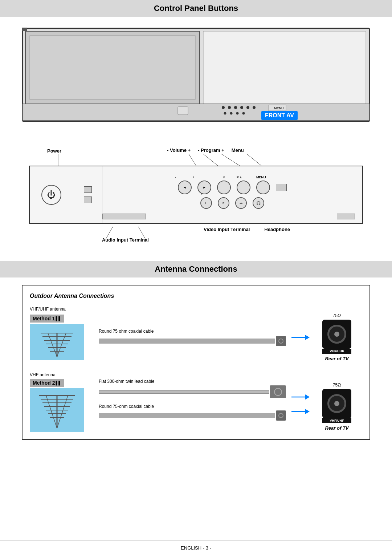 The height and width of the screenshot is (555, 392). What do you see at coordinates (52, 195) in the screenshot?
I see `panel-left-area: ⏻` at bounding box center [52, 195].